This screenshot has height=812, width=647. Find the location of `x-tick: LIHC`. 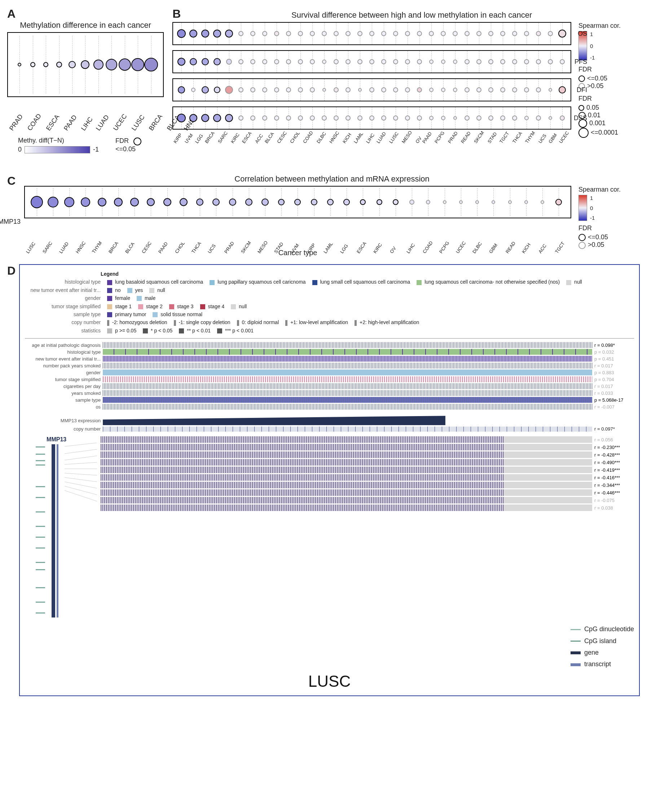

x-tick: LIHC is located at coordinates (87, 124).